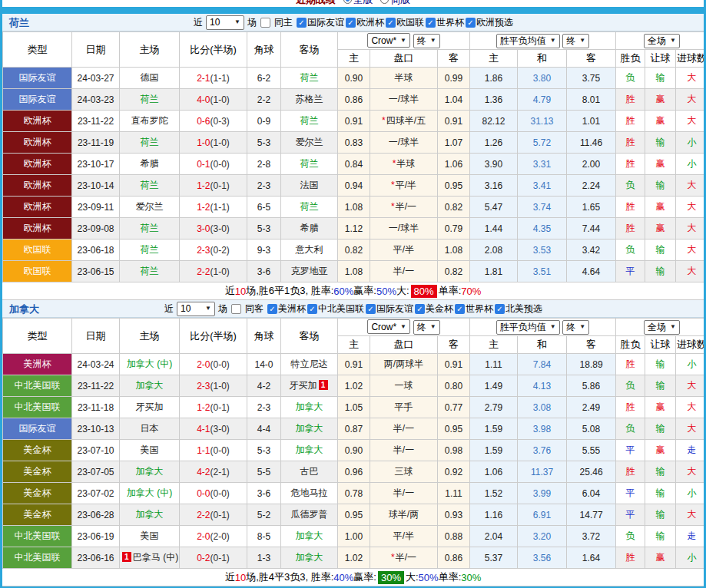  What do you see at coordinates (355, 472) in the screenshot?
I see `match-row: 美金杯23-07-05加拿大4-2(2-1)5-5古巴0.96三球0.921.0…` at bounding box center [355, 472].